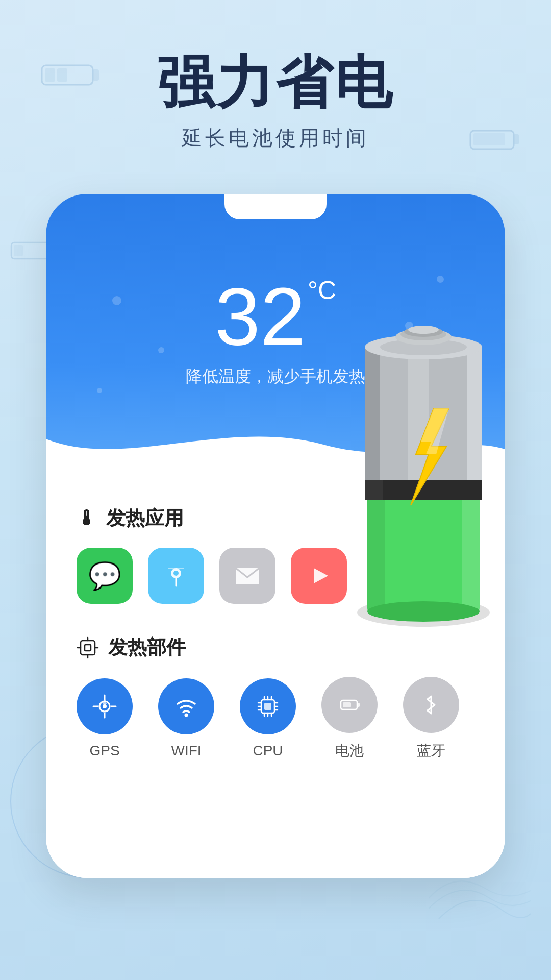 This screenshot has width=551, height=980. I want to click on cpu-icon, so click(268, 706).